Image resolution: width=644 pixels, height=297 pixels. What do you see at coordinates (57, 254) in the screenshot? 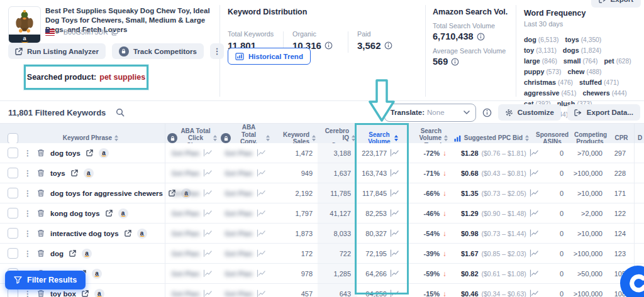
I see `keyword-link: dog` at bounding box center [57, 254].